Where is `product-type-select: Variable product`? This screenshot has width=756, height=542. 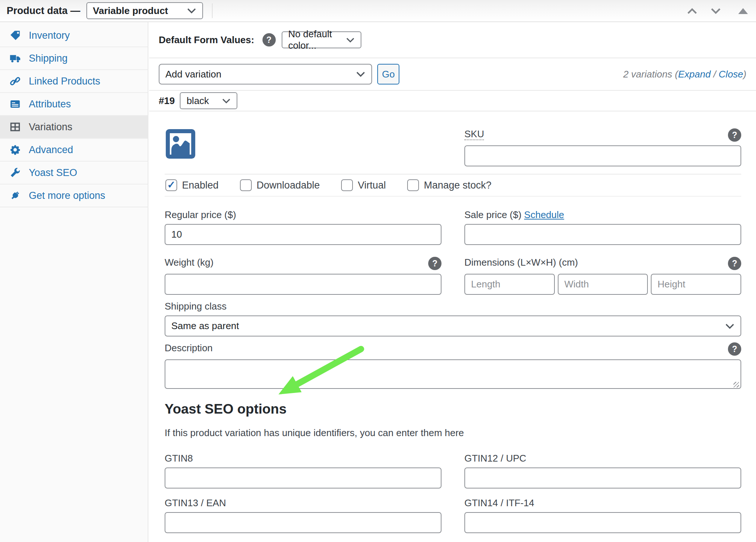
product-type-select: Variable product is located at coordinates (145, 11).